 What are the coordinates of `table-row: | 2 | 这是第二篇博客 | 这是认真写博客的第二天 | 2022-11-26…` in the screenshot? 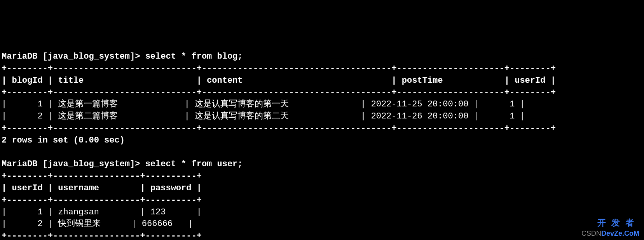 It's located at (264, 117).